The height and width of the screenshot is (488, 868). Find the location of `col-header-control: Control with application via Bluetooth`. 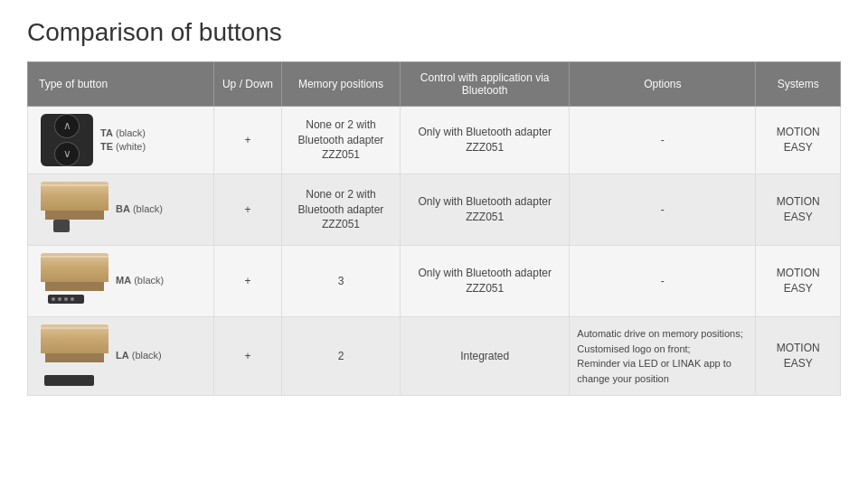

col-header-control: Control with application via Bluetooth is located at coordinates (485, 85).